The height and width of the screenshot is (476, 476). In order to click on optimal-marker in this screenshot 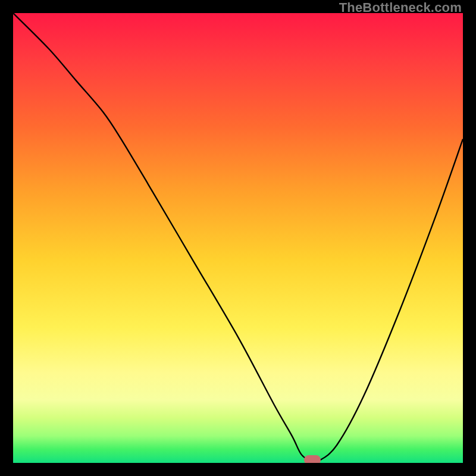, I will do `click(312, 459)`.